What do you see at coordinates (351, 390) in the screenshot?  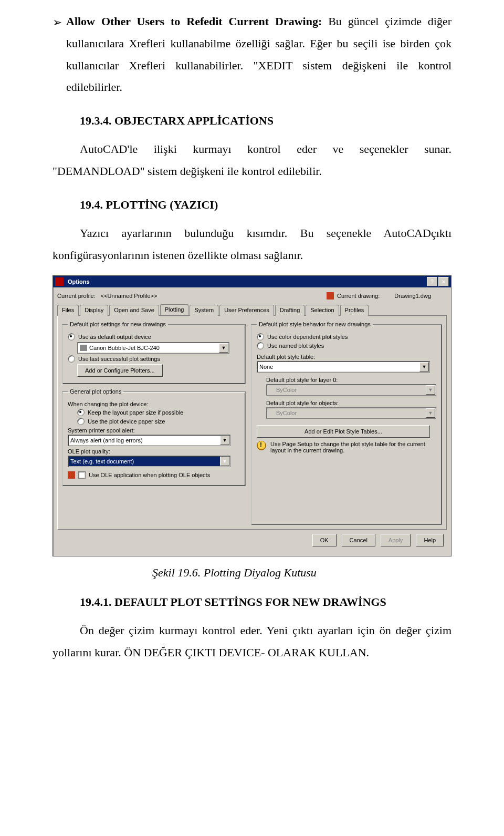 I see `style-layer0-dropdown: ByColor ▼` at bounding box center [351, 390].